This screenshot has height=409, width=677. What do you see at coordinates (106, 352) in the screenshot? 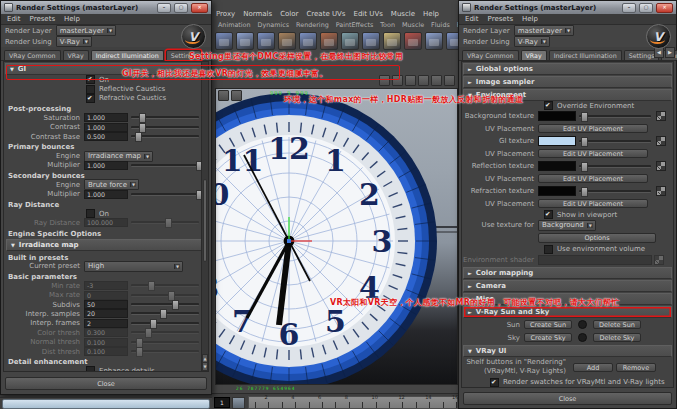
I see `dist-thresh-field: 0.100` at bounding box center [106, 352].